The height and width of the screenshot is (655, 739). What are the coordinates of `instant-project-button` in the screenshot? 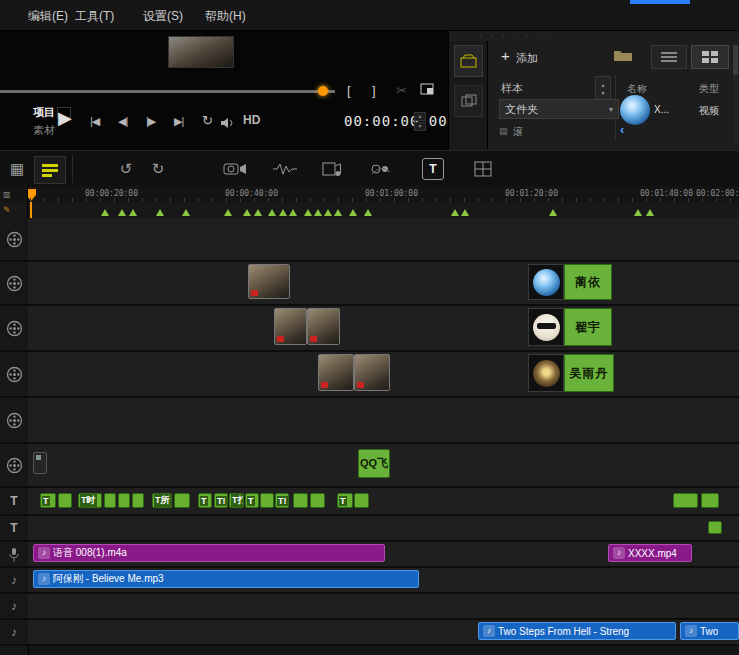 It's located at (468, 101).